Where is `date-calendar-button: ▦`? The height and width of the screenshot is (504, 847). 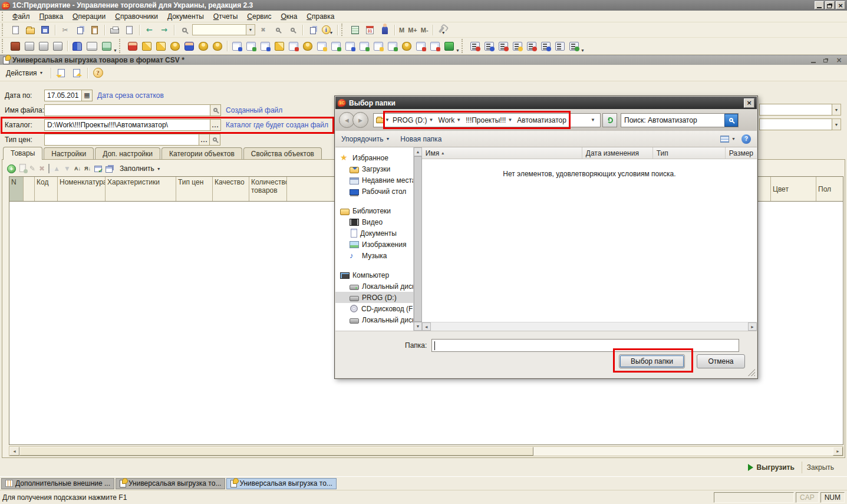 date-calendar-button: ▦ is located at coordinates (87, 95).